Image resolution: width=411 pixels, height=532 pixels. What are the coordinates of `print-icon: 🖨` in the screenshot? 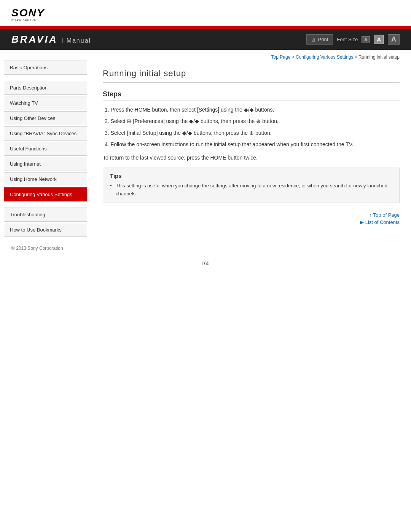 It's located at (314, 40).